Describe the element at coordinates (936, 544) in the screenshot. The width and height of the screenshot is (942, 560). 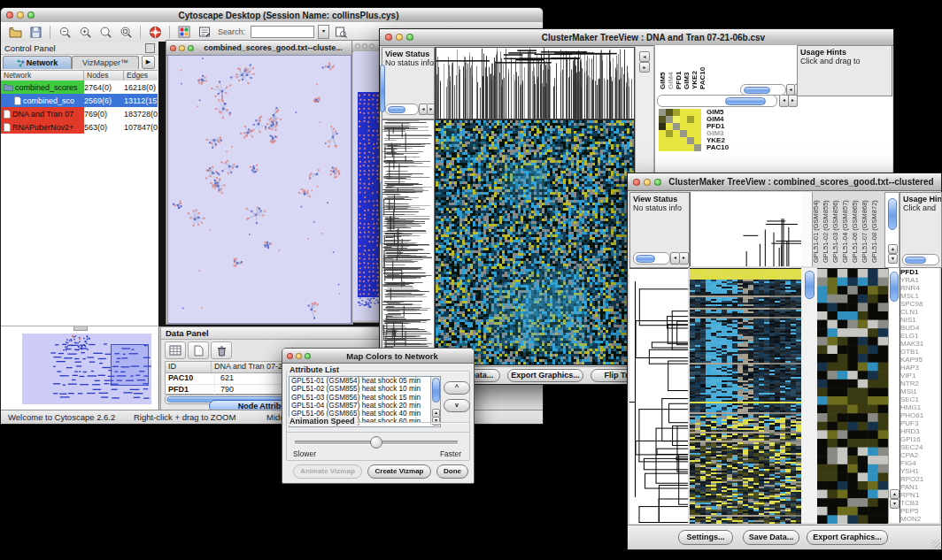
I see `resize-grip` at that location.